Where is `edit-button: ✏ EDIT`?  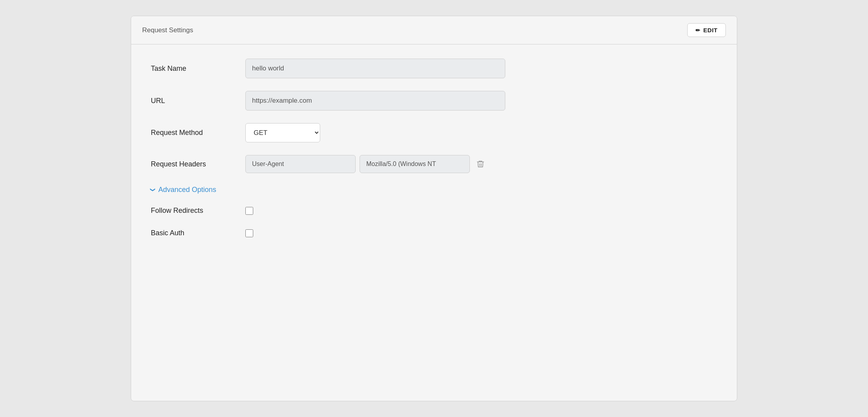 edit-button: ✏ EDIT is located at coordinates (707, 30).